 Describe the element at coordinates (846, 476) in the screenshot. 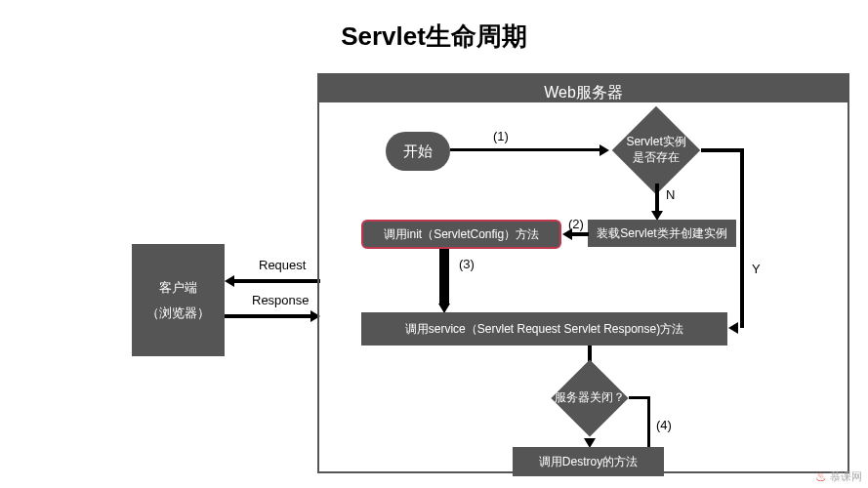

I see `watermark-text: 慕课网` at that location.